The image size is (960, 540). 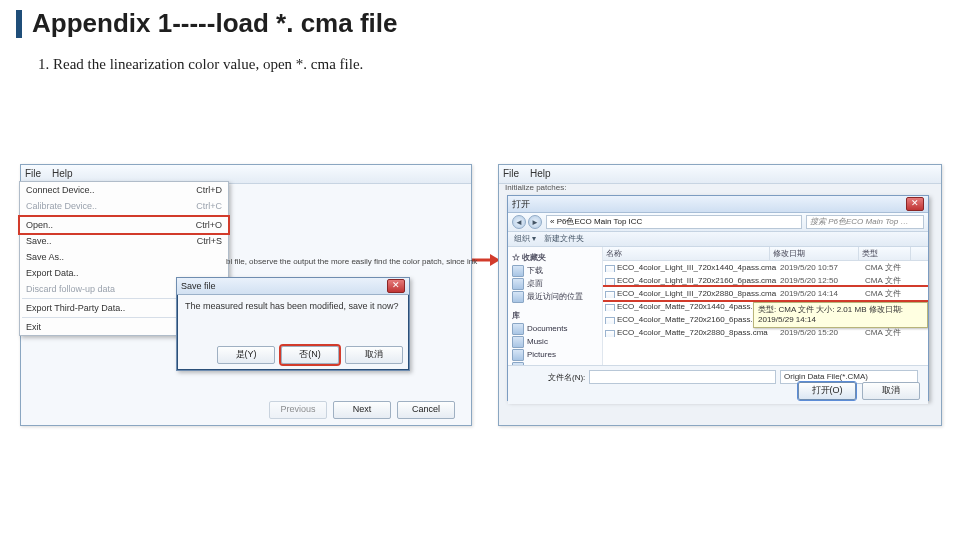 I want to click on sidebar-item-label: 最近访问的位置, so click(x=555, y=296).